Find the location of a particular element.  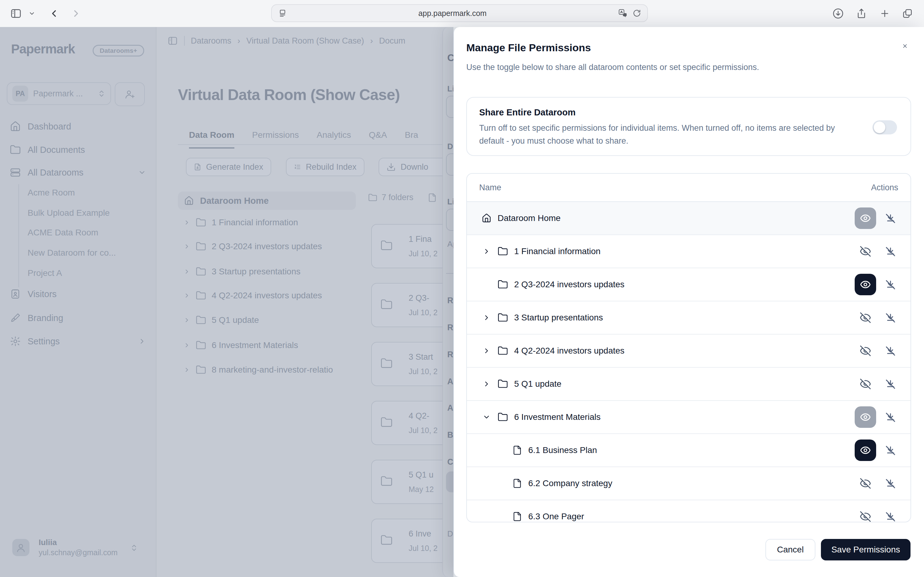

save-permissions-button: Save Permissions is located at coordinates (866, 550).